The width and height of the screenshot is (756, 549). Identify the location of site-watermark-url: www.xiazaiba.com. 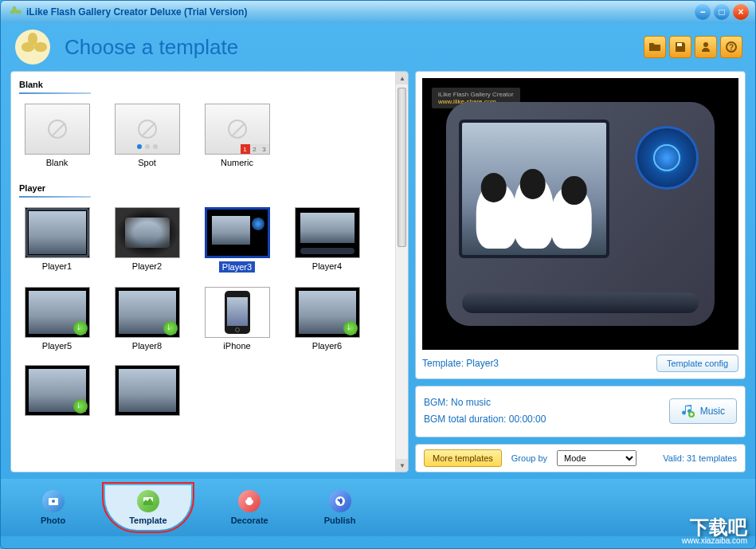
(715, 540).